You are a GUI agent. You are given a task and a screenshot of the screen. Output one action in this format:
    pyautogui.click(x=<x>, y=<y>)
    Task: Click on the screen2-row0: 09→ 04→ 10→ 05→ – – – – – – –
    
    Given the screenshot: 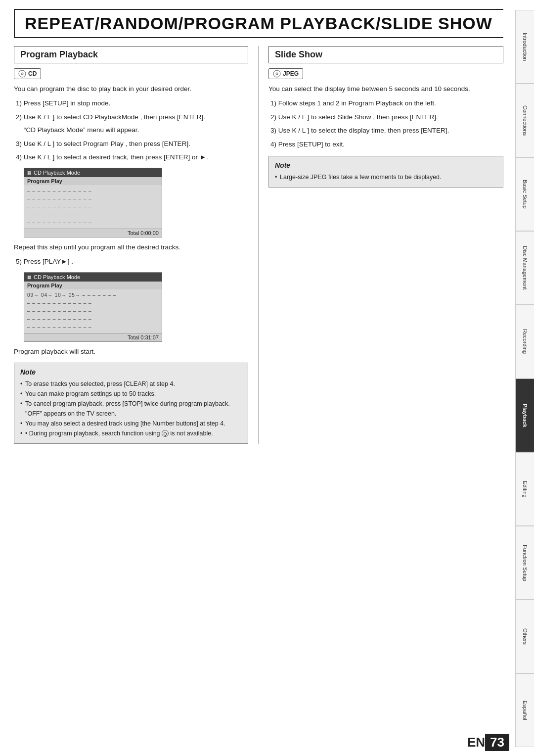 What is the action you would take?
    pyautogui.click(x=93, y=295)
    